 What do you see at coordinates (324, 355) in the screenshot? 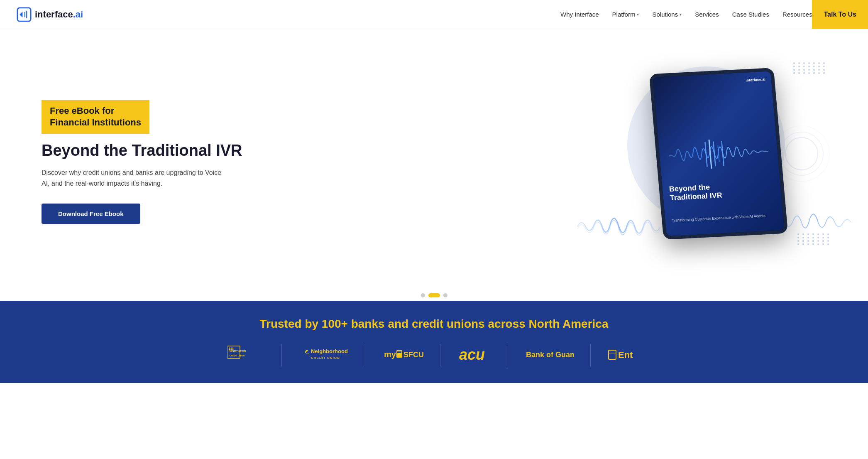
I see `partner-neighborhood: Neighborhood CREDIT UNION` at bounding box center [324, 355].